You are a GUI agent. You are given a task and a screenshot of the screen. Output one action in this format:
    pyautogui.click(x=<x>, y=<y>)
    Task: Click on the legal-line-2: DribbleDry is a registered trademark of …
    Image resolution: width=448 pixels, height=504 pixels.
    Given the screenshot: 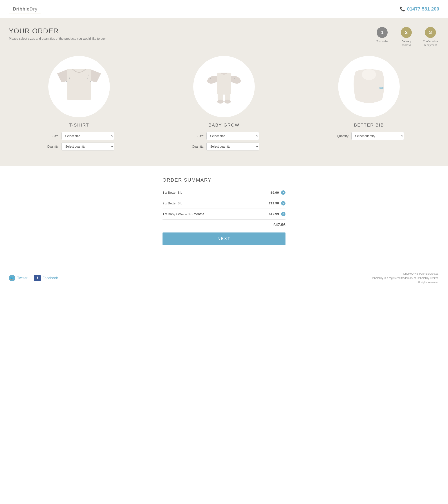 What is the action you would take?
    pyautogui.click(x=405, y=278)
    